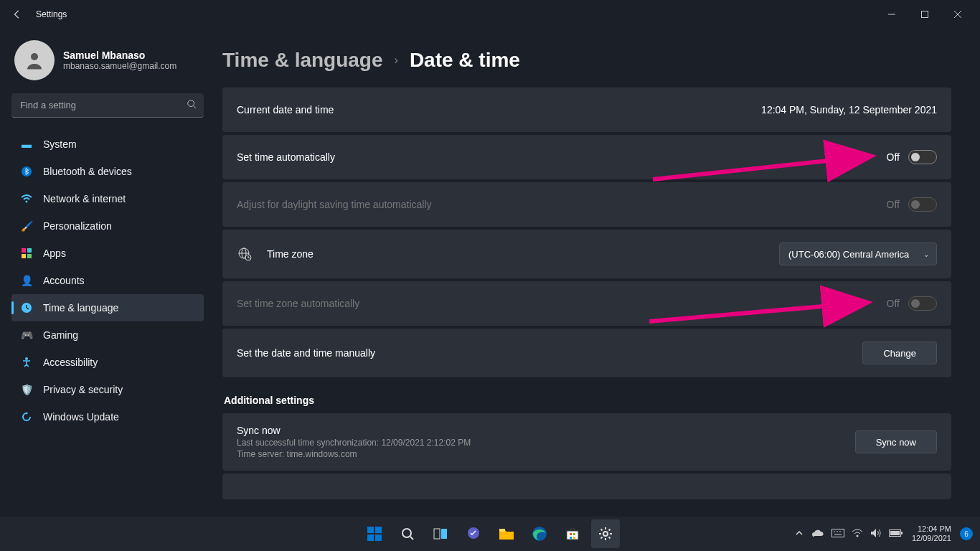  What do you see at coordinates (27, 335) in the screenshot?
I see `gaming-icon: 🎮` at bounding box center [27, 335].